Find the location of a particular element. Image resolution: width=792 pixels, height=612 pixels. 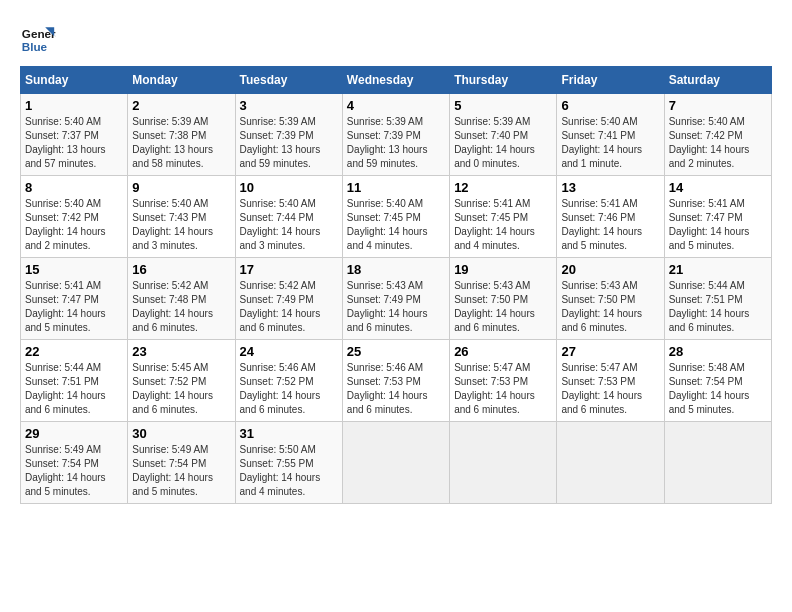

day-detail: Sunrise: 5:44 AMSunset: 7:51 PMDaylight:… is located at coordinates (74, 389).